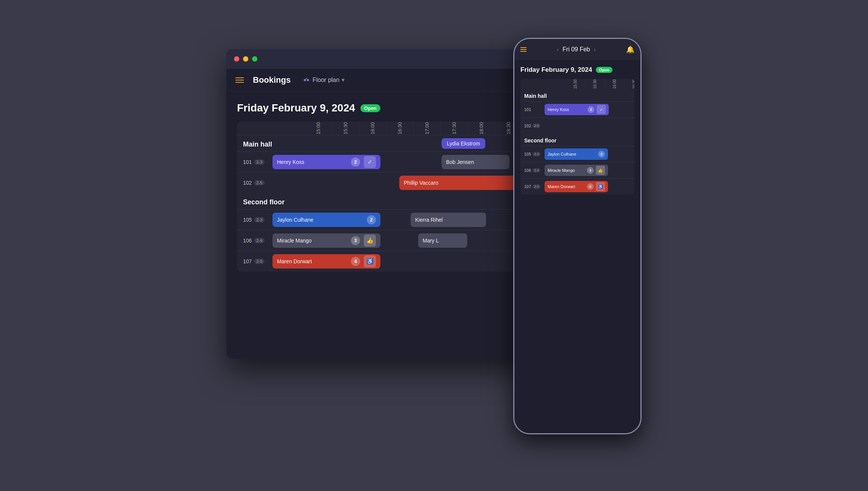 The height and width of the screenshot is (491, 868). I want to click on room-label-106: 106 2-4, so click(254, 241).